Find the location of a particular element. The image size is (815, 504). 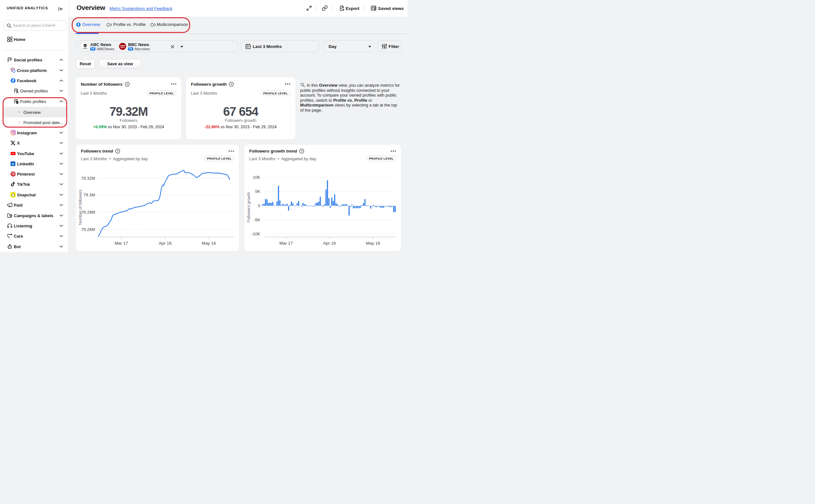

svg-text: in is located at coordinates (13, 164).